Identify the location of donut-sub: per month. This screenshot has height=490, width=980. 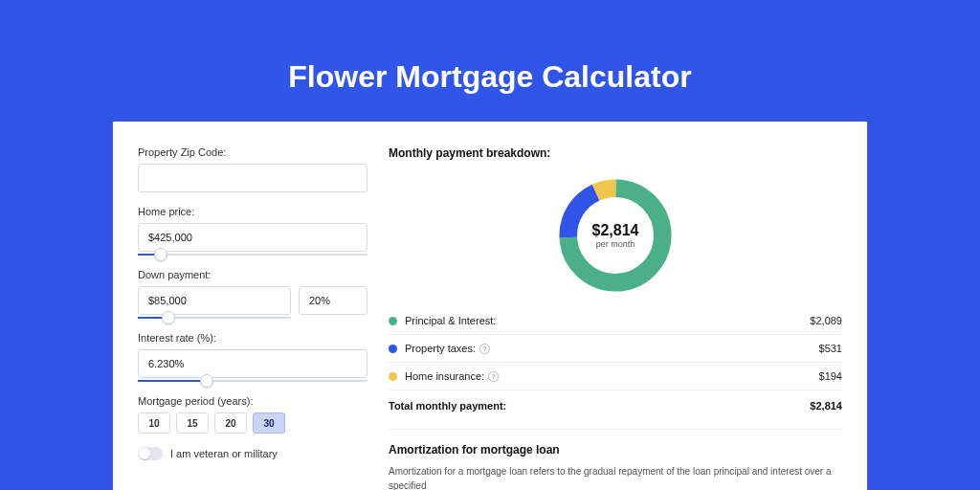
(616, 244).